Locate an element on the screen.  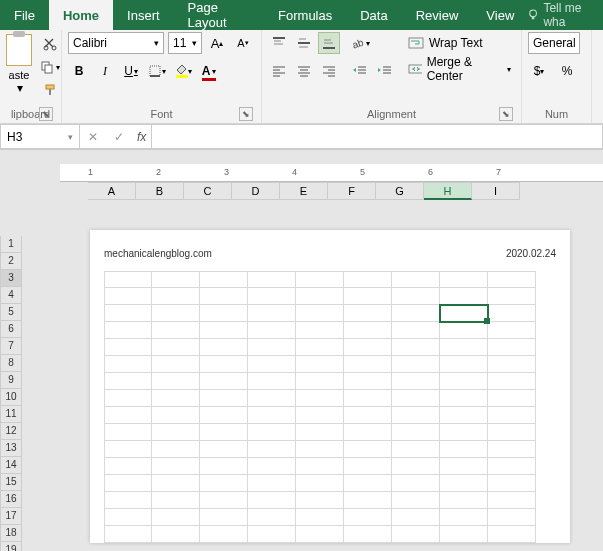
fx-label: fx is located at coordinates (142, 137).